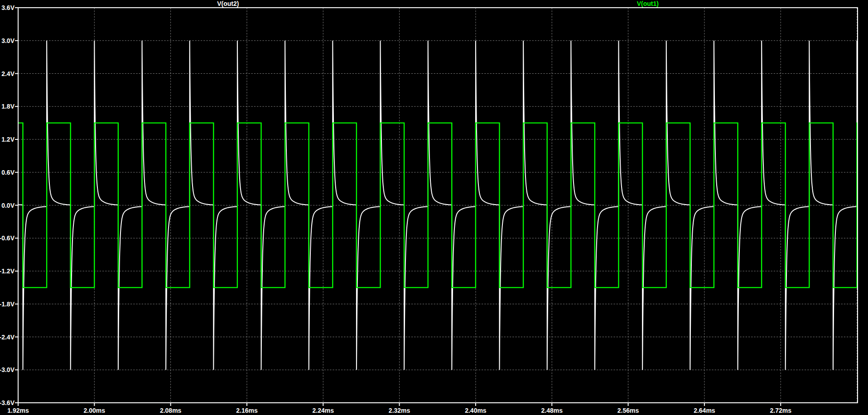 Image resolution: width=868 pixels, height=415 pixels. I want to click on x-axis-tick-label: 2.08ms, so click(171, 410).